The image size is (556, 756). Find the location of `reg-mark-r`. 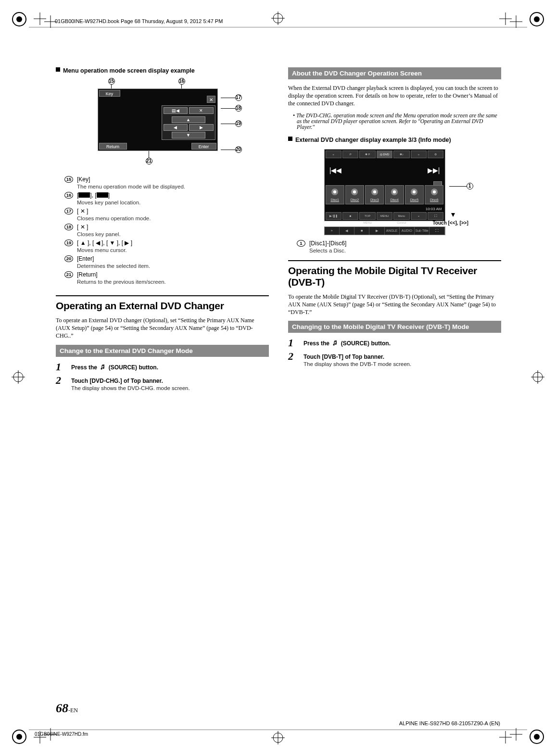

reg-mark-r is located at coordinates (538, 377).